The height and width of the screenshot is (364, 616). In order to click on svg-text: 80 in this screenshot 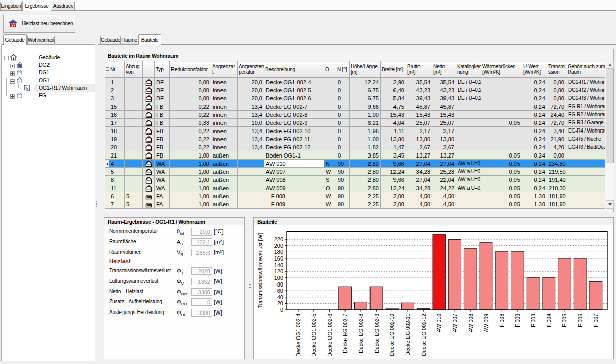, I will do `click(280, 284)`.